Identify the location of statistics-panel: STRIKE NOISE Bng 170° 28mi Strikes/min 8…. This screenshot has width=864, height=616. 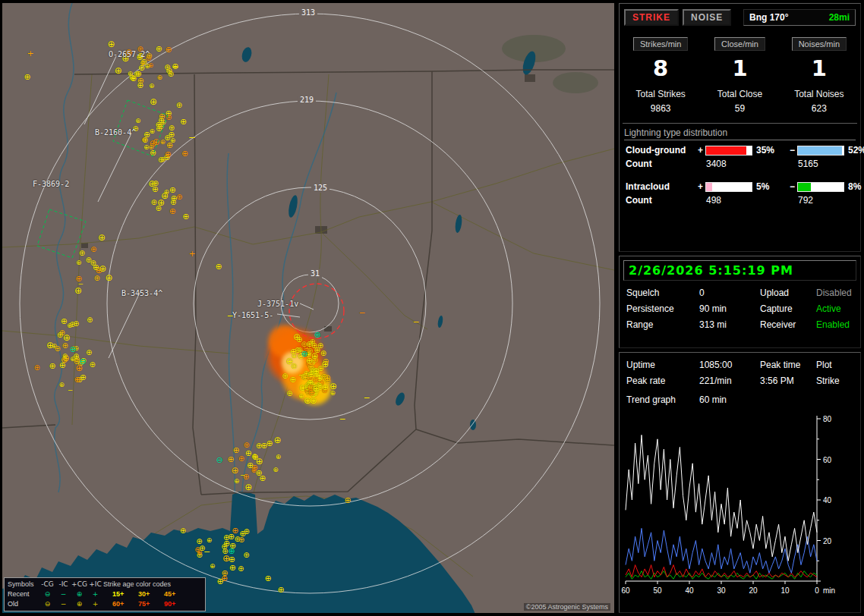
(739, 127).